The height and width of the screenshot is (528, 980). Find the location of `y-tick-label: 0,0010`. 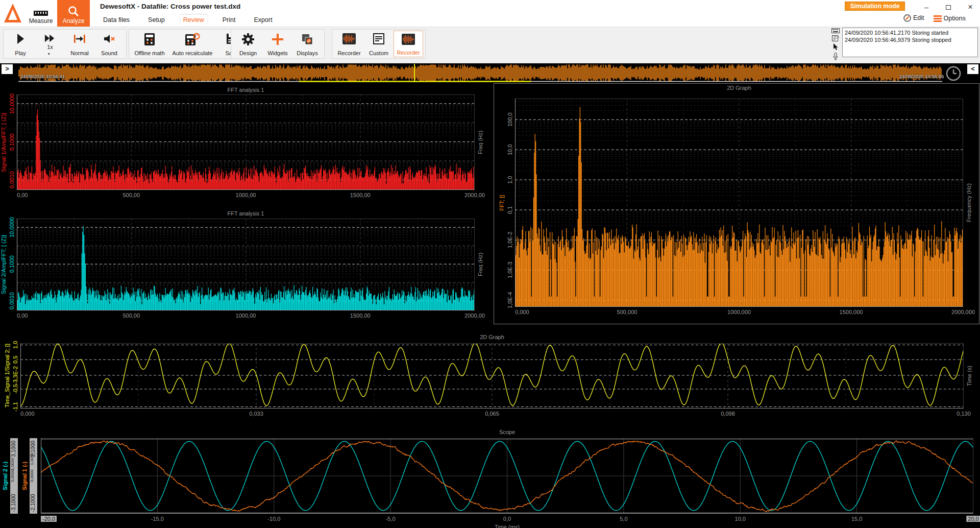

y-tick-label: 0,0010 is located at coordinates (12, 301).